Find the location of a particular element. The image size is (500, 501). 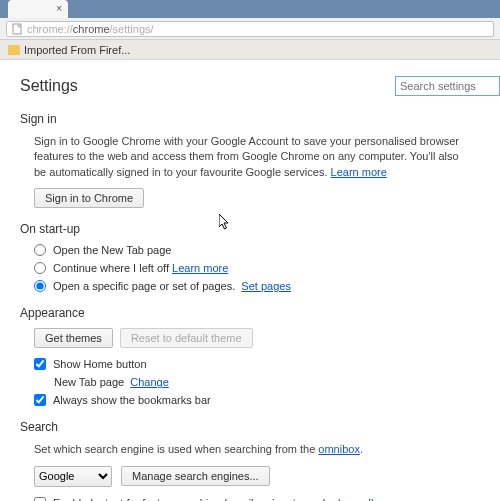

checkbox-label: Enable Instant for faster searching (omn… is located at coordinates (214, 499).